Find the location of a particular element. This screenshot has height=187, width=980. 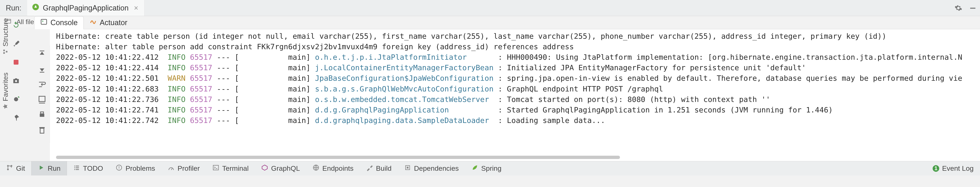

todo-icon is located at coordinates (77, 169).